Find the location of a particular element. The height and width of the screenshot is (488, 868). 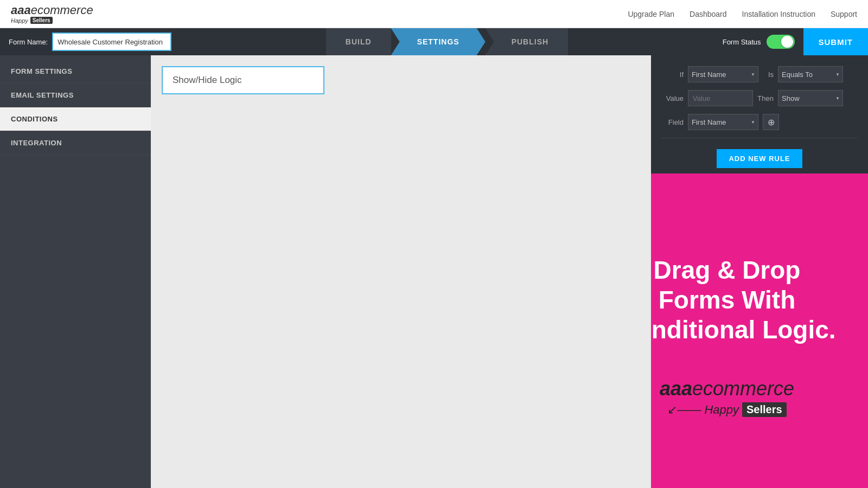

promo-heading-line1: Drag & Drop is located at coordinates (727, 270).